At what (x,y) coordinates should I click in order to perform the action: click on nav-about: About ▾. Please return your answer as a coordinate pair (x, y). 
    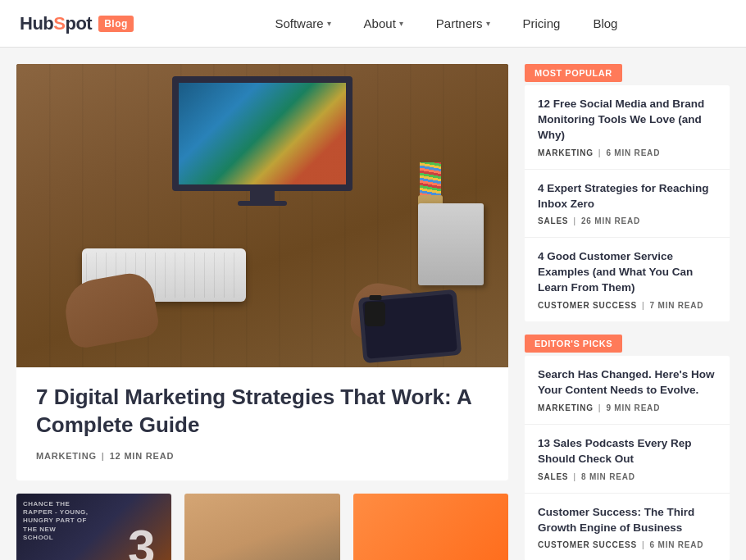
    Looking at the image, I should click on (384, 24).